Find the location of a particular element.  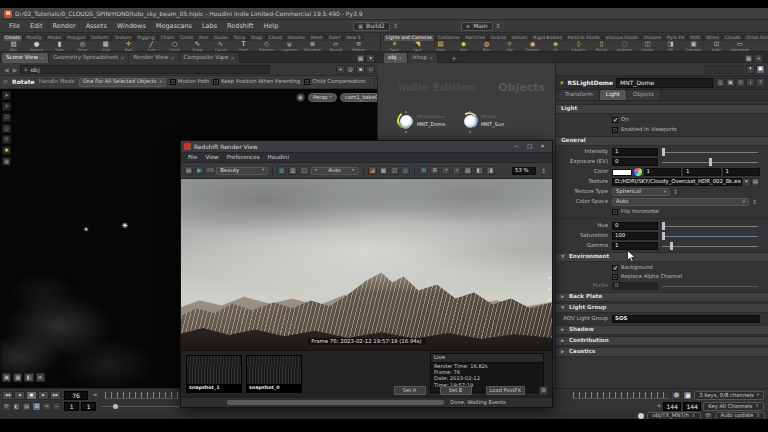

layer-a-icon: ◧ is located at coordinates (478, 170).